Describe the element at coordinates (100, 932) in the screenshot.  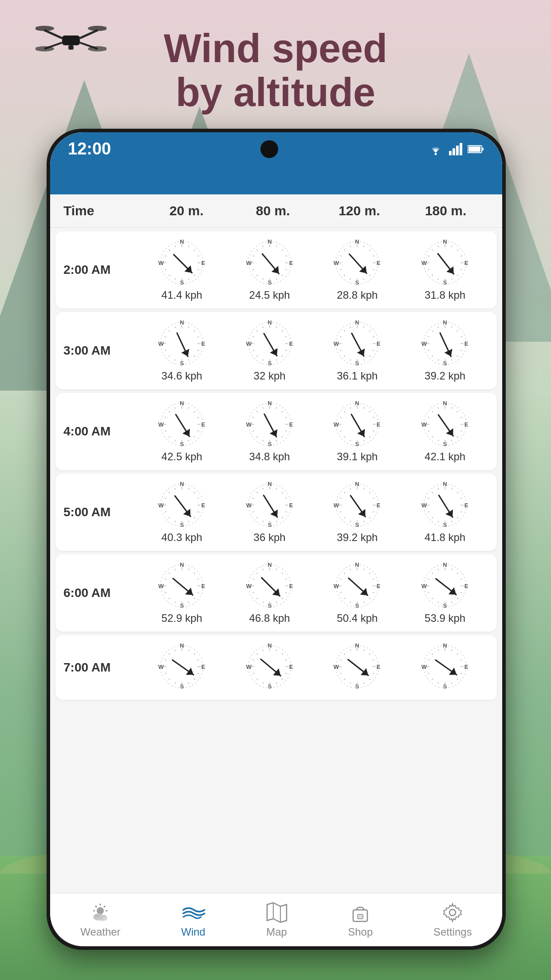
I see `nav-label-weather: Weather` at that location.